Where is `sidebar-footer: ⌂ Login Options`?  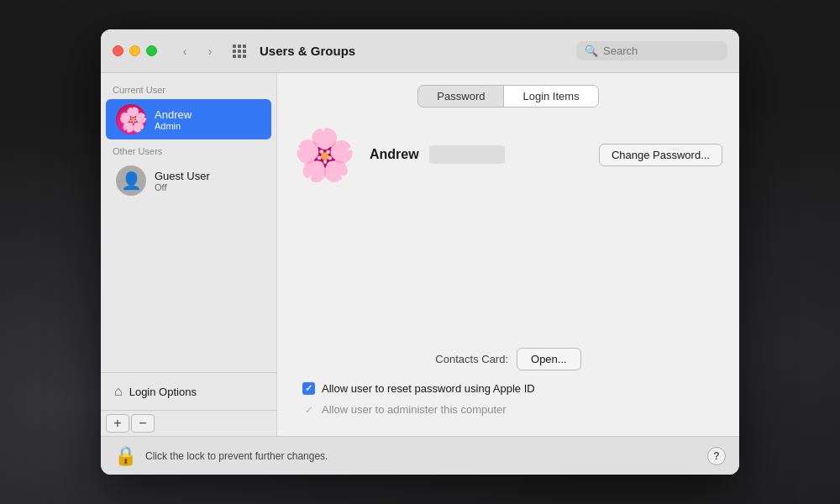
sidebar-footer: ⌂ Login Options is located at coordinates (188, 391).